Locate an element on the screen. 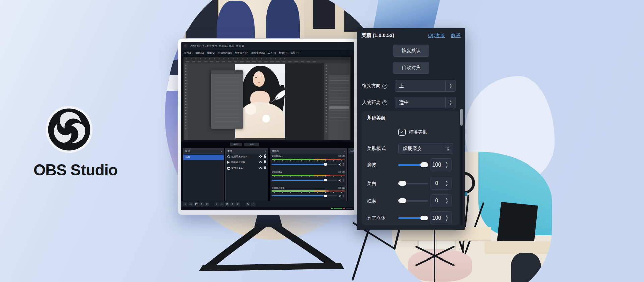 This screenshot has width=644, height=282. menu-tools: 工具(T) is located at coordinates (272, 53).